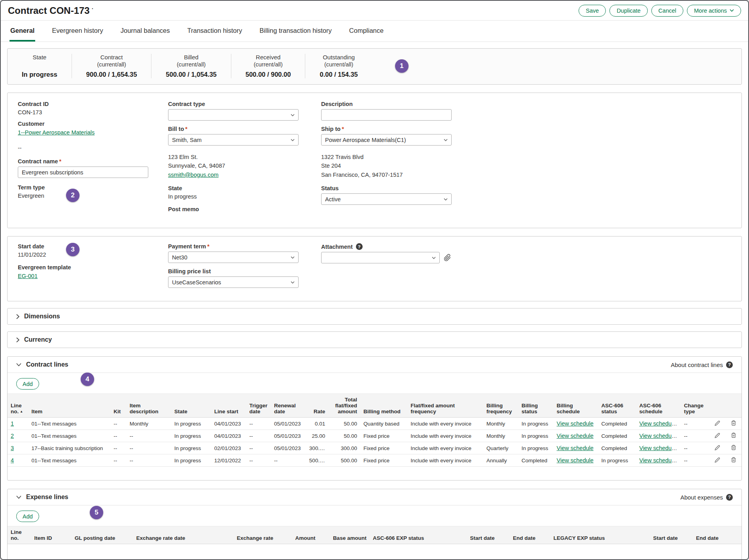 The width and height of the screenshot is (749, 560). Describe the element at coordinates (658, 406) in the screenshot. I see `col-asc606-schedule: ASC-606 schedule` at that location.